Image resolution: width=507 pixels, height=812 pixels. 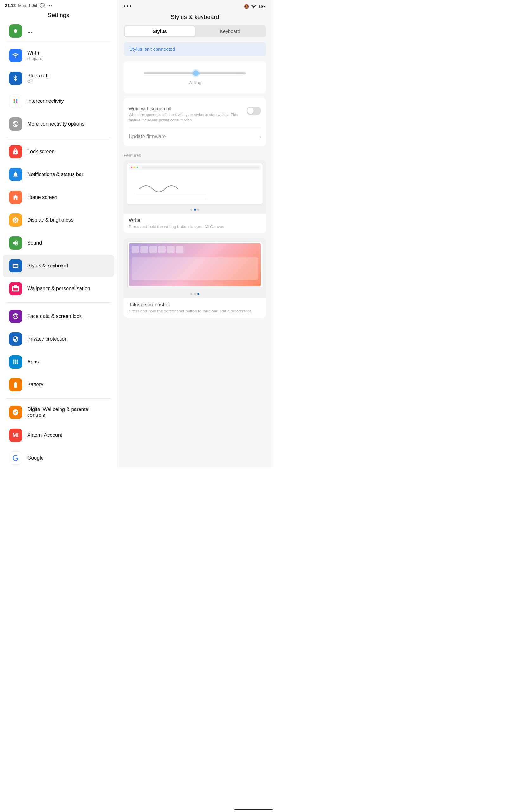 What do you see at coordinates (35, 243) in the screenshot?
I see `sound-text: Sound` at bounding box center [35, 243].